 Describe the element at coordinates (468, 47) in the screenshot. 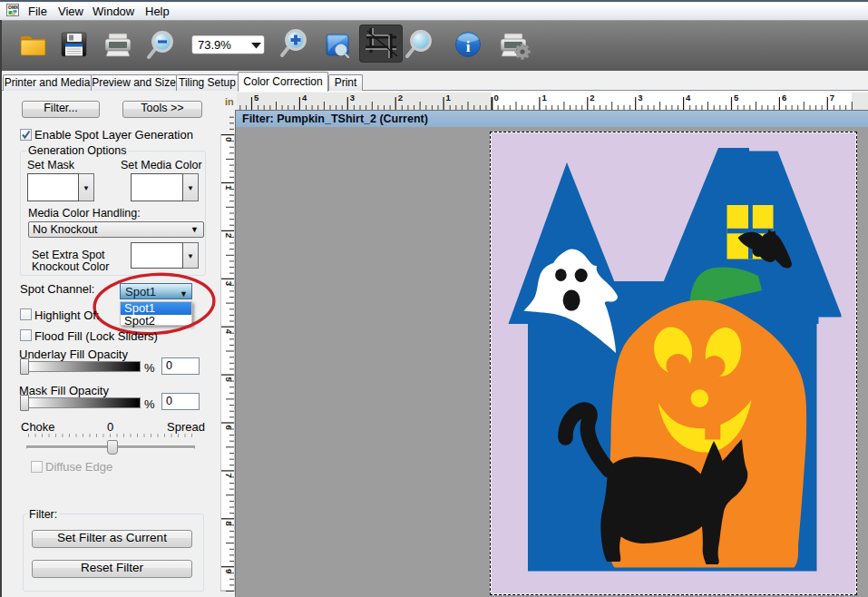

I see `svg-text: i` at that location.